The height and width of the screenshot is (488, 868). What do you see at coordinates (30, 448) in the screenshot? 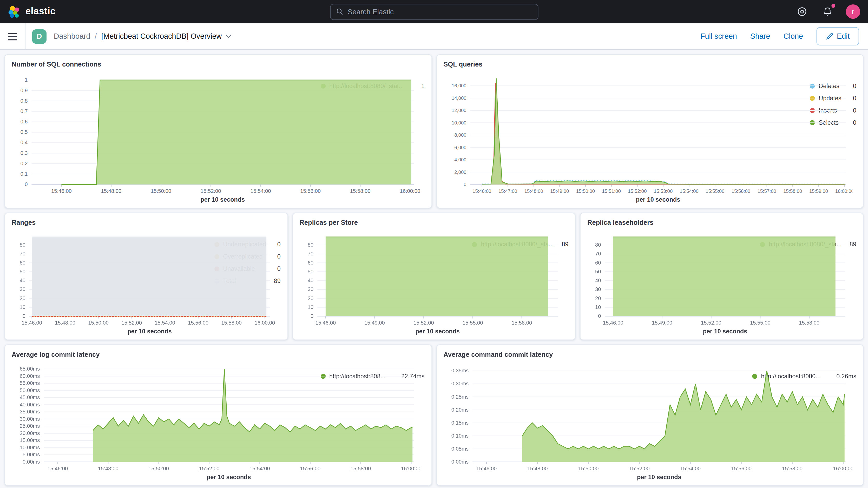
I see `svg-text: 10.00ms` at bounding box center [30, 448].